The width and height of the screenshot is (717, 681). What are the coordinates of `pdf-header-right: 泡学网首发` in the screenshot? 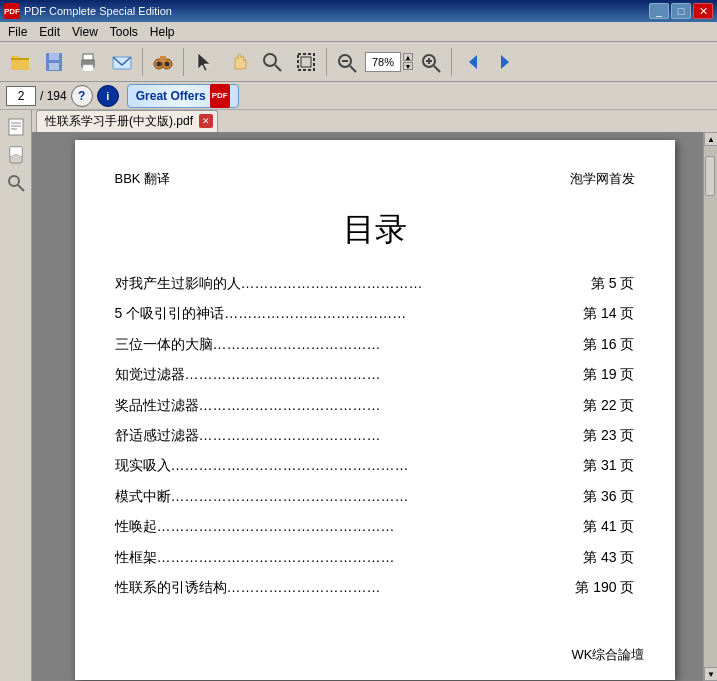 It's located at (602, 179).